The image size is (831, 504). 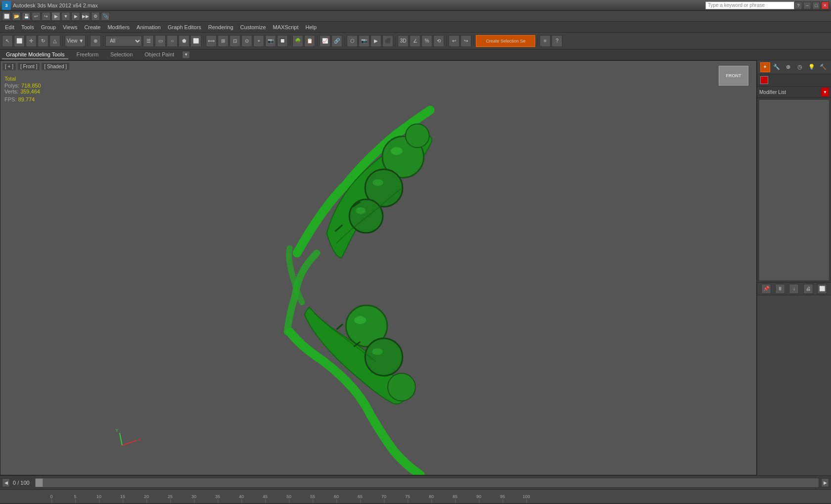 What do you see at coordinates (794, 386) in the screenshot?
I see `panel-spacer` at bounding box center [794, 386].